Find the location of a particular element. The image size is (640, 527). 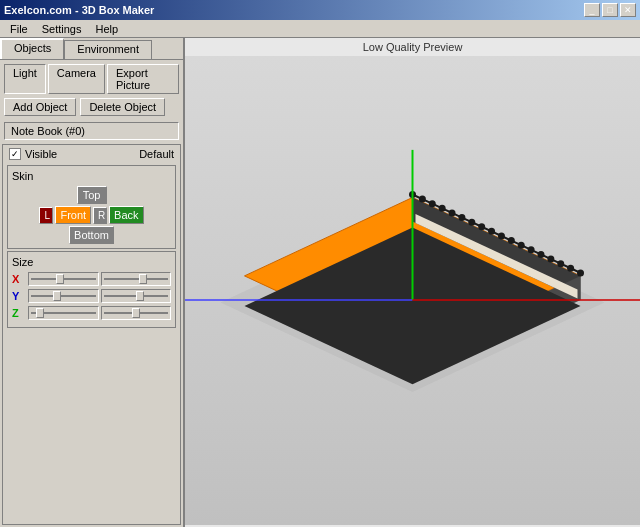

face-right-button: R is located at coordinates (100, 216).